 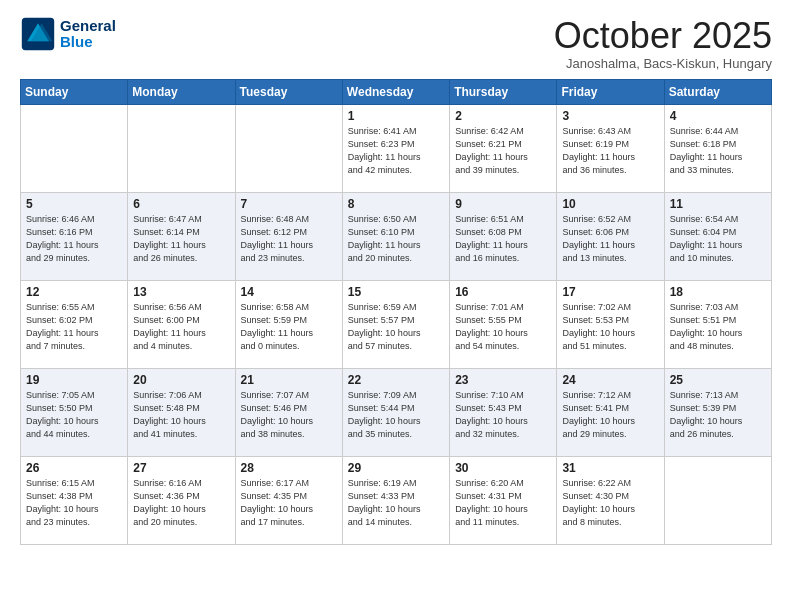 I want to click on calendar-cell: 13Sunrise: 6:56 AMSunset: 6:00 PMDayligh…, so click(x=182, y=324).